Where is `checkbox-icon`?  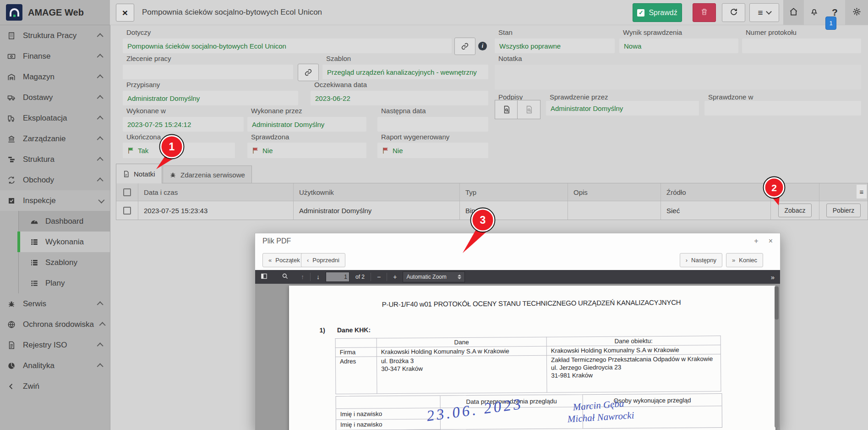
checkbox-icon is located at coordinates (11, 201).